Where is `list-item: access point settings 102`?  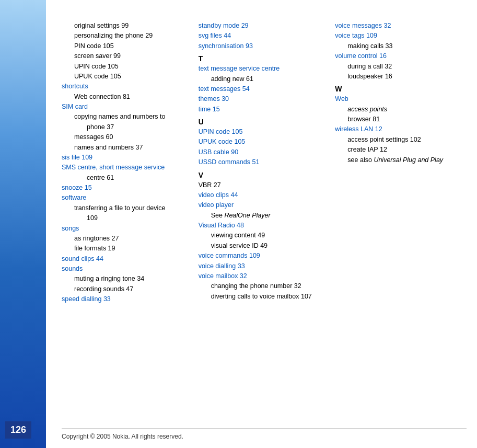 list-item: access point settings 102 is located at coordinates (401, 140).